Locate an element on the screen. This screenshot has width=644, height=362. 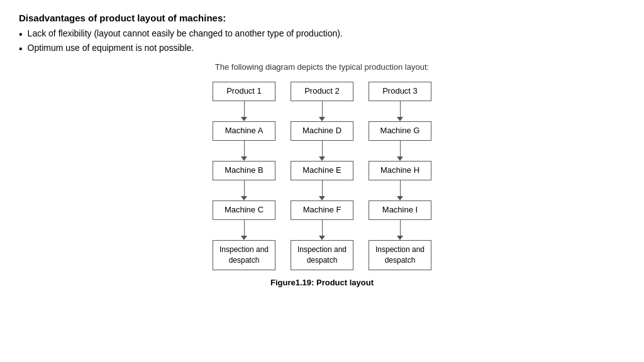
machine-a: Machine A is located at coordinates (244, 131).